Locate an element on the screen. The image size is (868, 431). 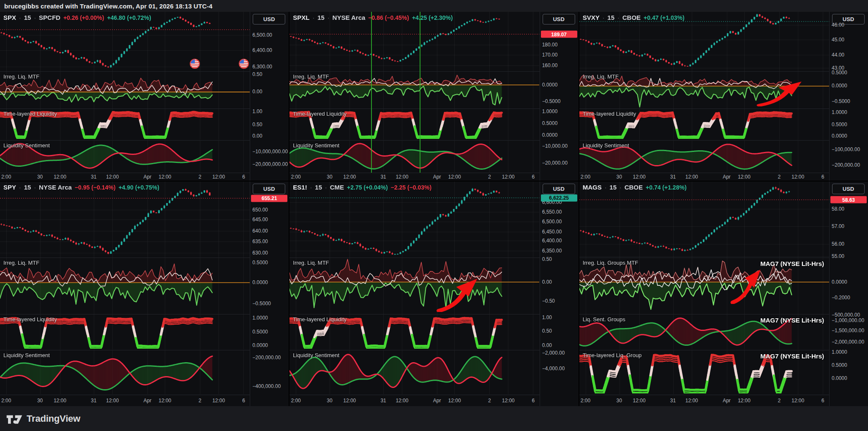
plot-area: ES1! · 15 · CME +2.75 (+0.04%) −2.25 (−0… is located at coordinates (414, 294).